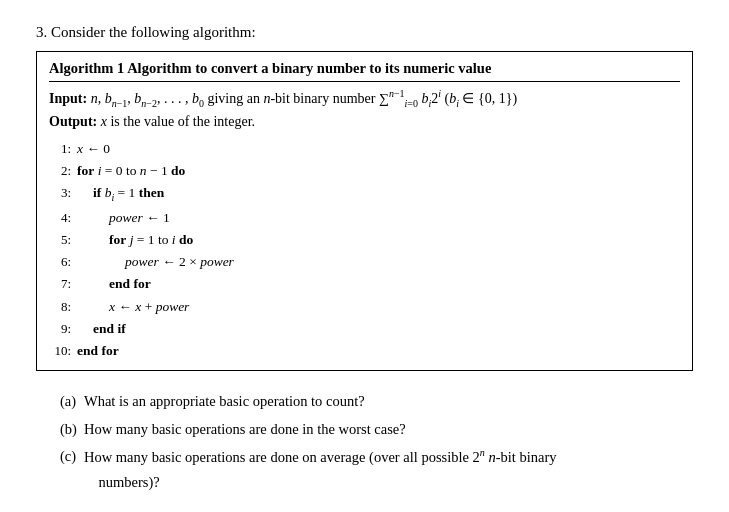 Image resolution: width=729 pixels, height=512 pixels. I want to click on algorithm-title: Algorithm 1 Algorithm to convert a binar…, so click(364, 71).